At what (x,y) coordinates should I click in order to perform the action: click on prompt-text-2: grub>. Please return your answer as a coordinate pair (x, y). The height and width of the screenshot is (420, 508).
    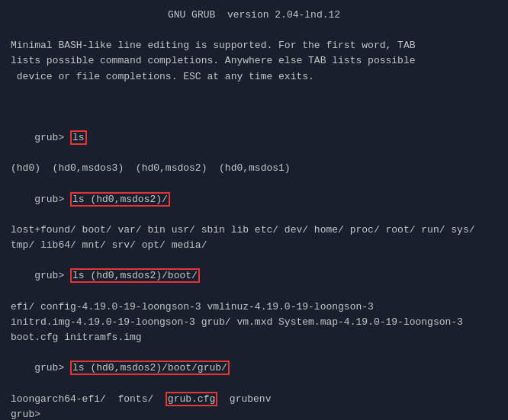
    Looking at the image, I should click on (52, 200).